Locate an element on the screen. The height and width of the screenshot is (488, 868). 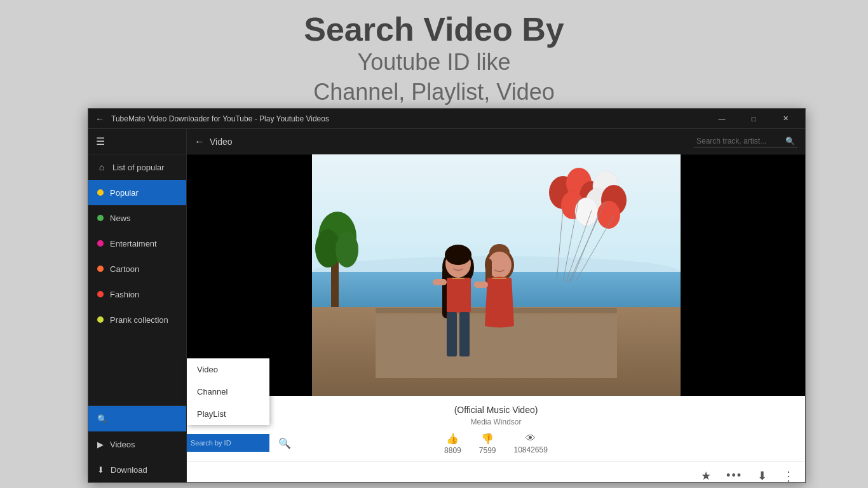
menu-button: ⋮ is located at coordinates (789, 475).